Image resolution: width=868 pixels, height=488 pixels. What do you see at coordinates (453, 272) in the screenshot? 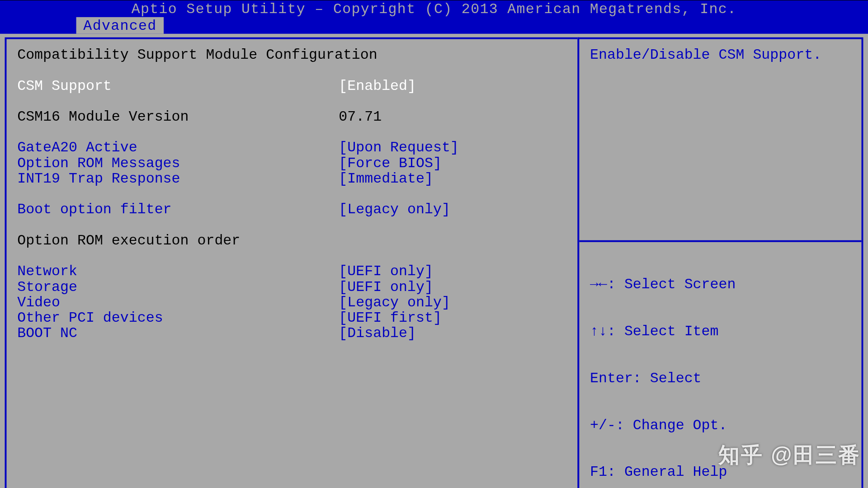
I see `option-network-value: [UEFI only]` at bounding box center [453, 272].